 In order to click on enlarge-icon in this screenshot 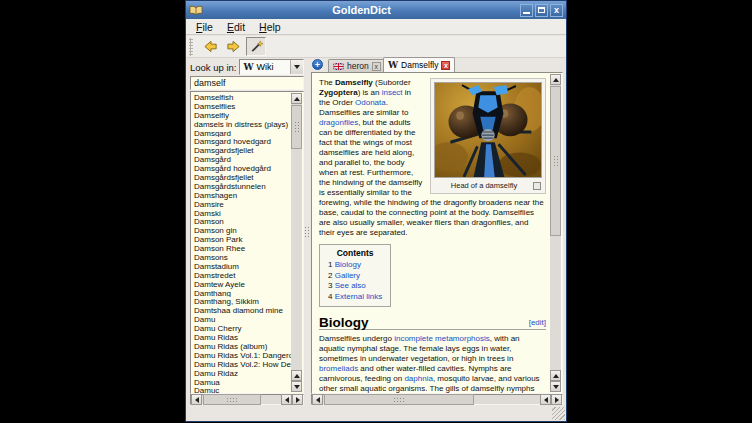, I will do `click(537, 186)`.